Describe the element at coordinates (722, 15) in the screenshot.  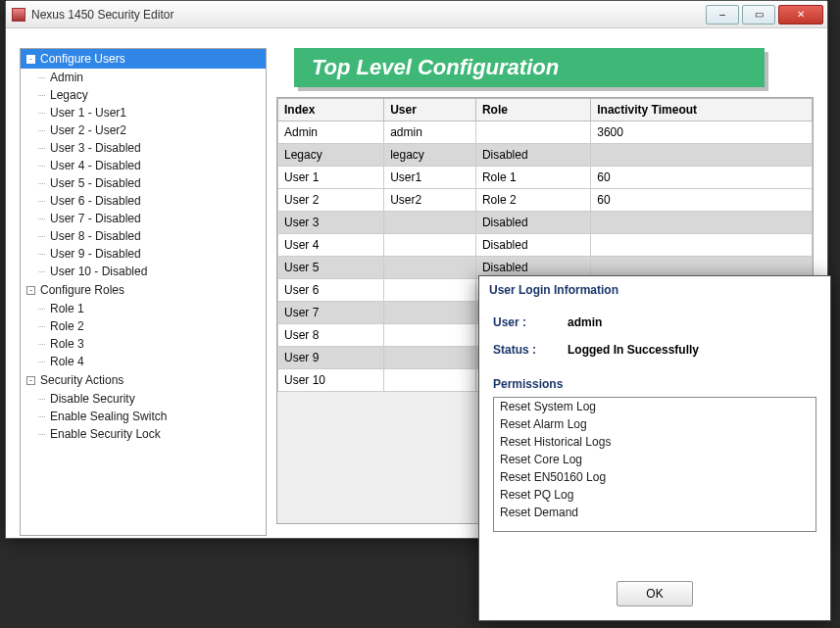
I see `minimize-button: –` at that location.